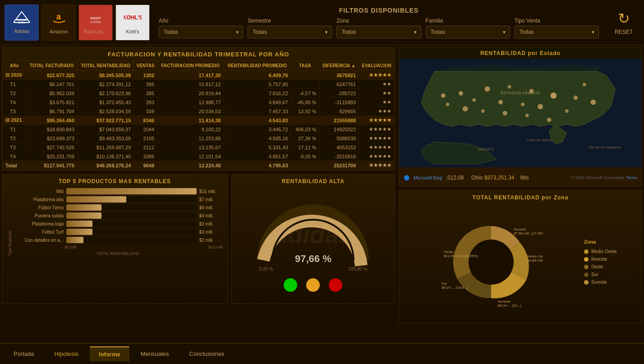 This screenshot has width=644, height=364. I want to click on bar-value: $7 mill., so click(211, 199).